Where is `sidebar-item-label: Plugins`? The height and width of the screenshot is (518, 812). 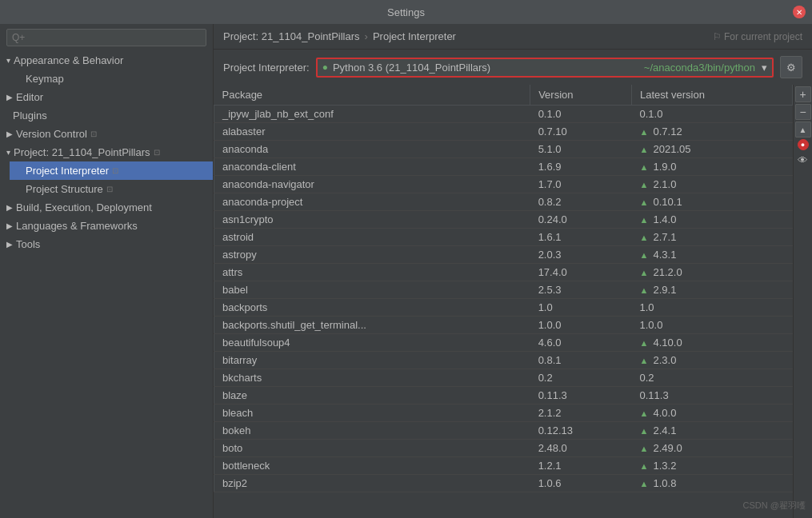 sidebar-item-label: Plugins is located at coordinates (30, 115).